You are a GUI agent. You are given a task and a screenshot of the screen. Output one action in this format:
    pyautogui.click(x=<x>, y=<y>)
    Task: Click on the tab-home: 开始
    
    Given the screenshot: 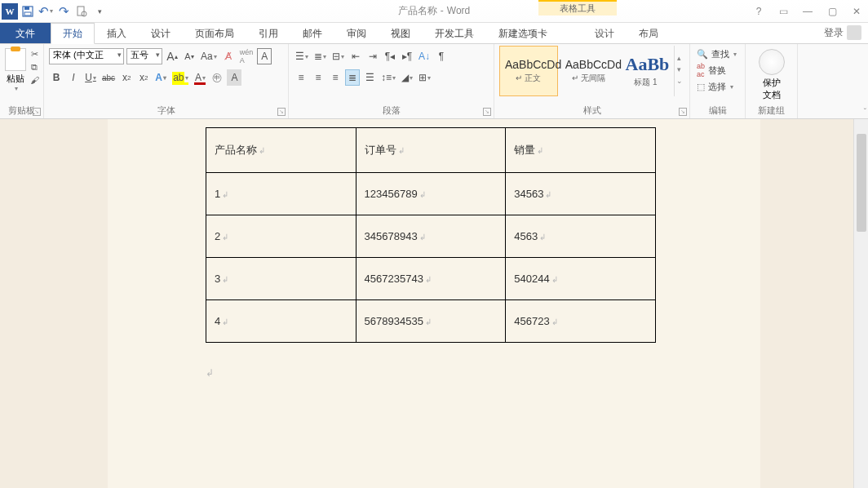 What is the action you would take?
    pyautogui.click(x=73, y=33)
    